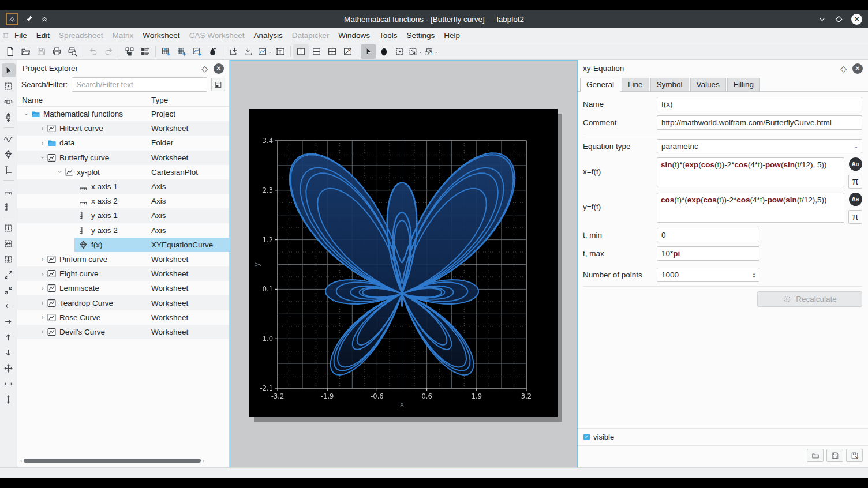 The width and height of the screenshot is (868, 488). Describe the element at coordinates (129, 52) in the screenshot. I see `new-folder-button` at that location.